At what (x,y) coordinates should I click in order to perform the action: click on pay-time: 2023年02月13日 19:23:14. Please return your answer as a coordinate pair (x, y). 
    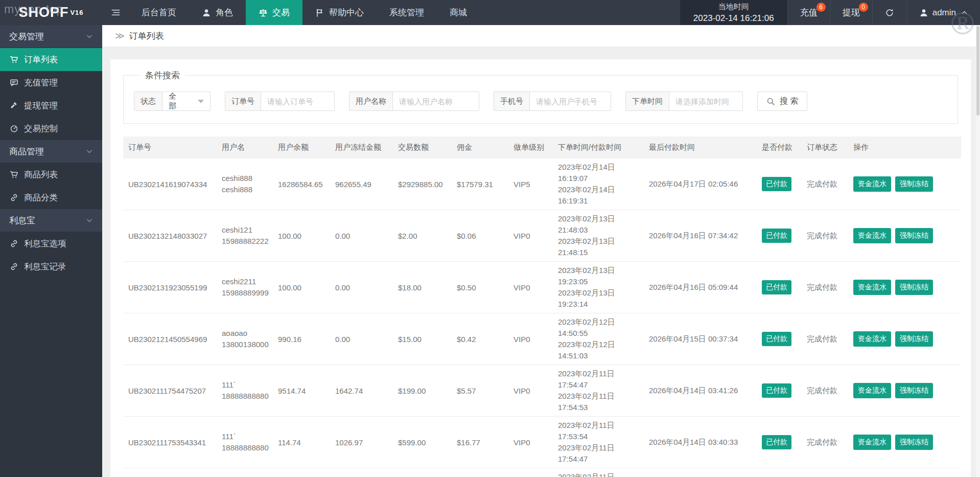
    Looking at the image, I should click on (598, 299).